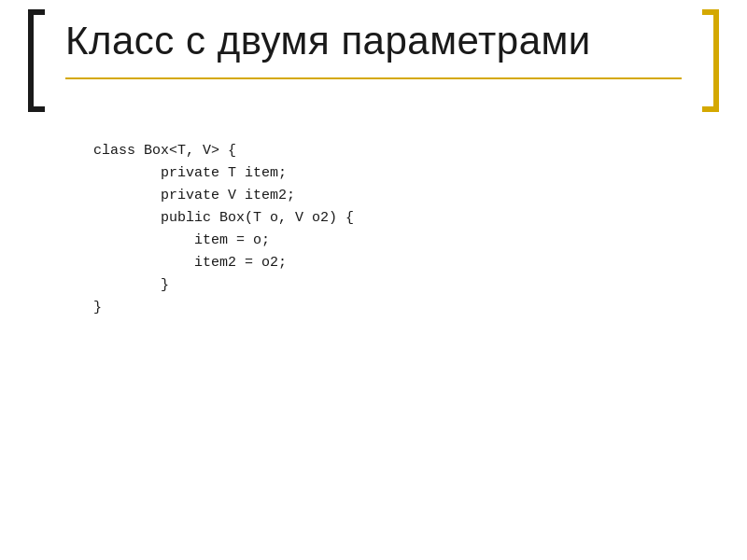 This screenshot has height=560, width=747. Describe the element at coordinates (374, 49) in the screenshot. I see `slide-title-area: Класс с двумя параметрами` at that location.